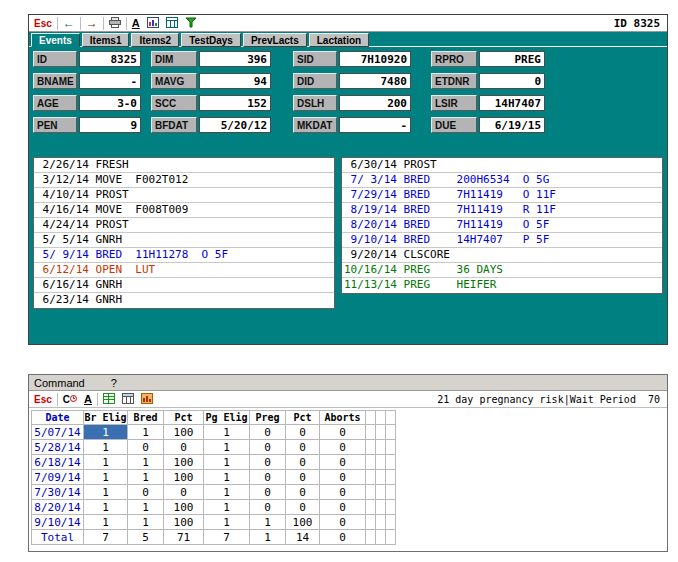  What do you see at coordinates (268, 418) in the screenshot?
I see `column-header-preg: Preg` at bounding box center [268, 418].